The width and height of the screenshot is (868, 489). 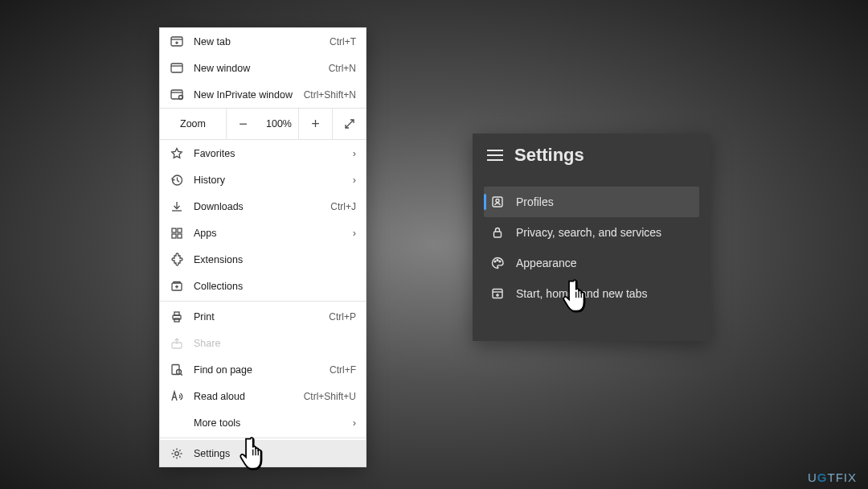 I want to click on menu-item-find-on-page: Find on page Ctrl+F, so click(x=263, y=370).